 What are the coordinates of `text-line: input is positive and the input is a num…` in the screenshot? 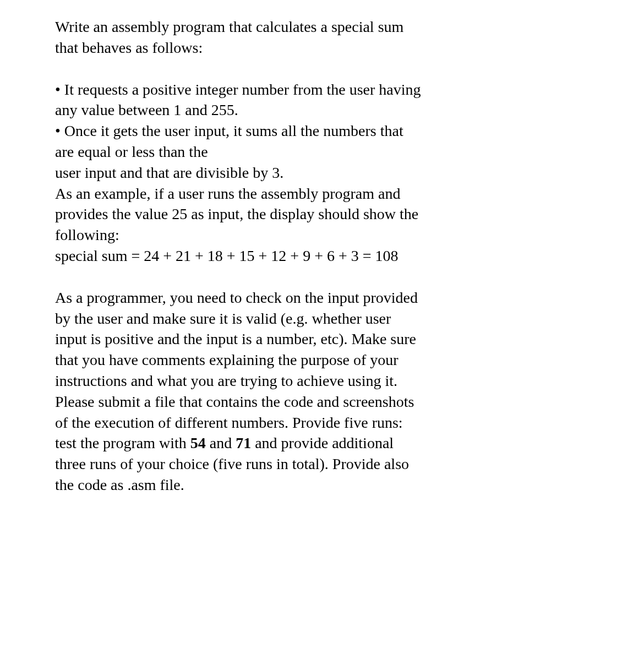 It's located at (333, 339).